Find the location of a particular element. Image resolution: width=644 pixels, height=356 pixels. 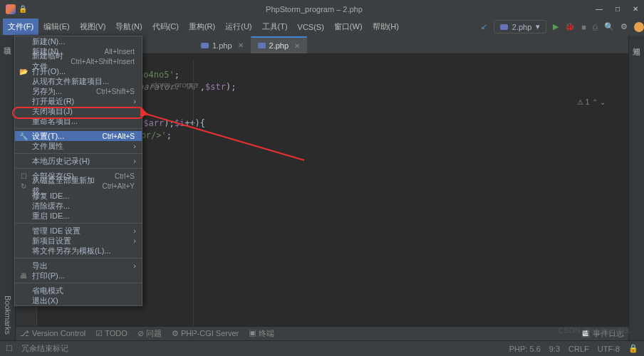

menu-item: ↻从磁盘全部重新加载Ctrl+Alt+Y is located at coordinates (78, 186).